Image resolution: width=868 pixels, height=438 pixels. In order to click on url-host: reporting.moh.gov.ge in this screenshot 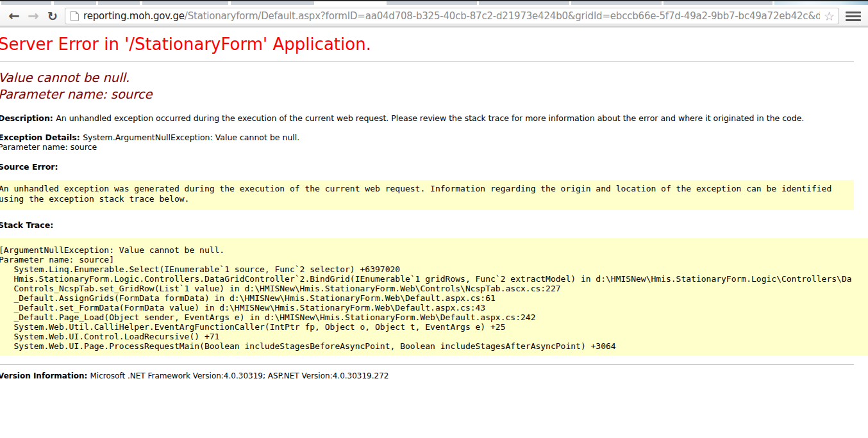, I will do `click(134, 16)`.